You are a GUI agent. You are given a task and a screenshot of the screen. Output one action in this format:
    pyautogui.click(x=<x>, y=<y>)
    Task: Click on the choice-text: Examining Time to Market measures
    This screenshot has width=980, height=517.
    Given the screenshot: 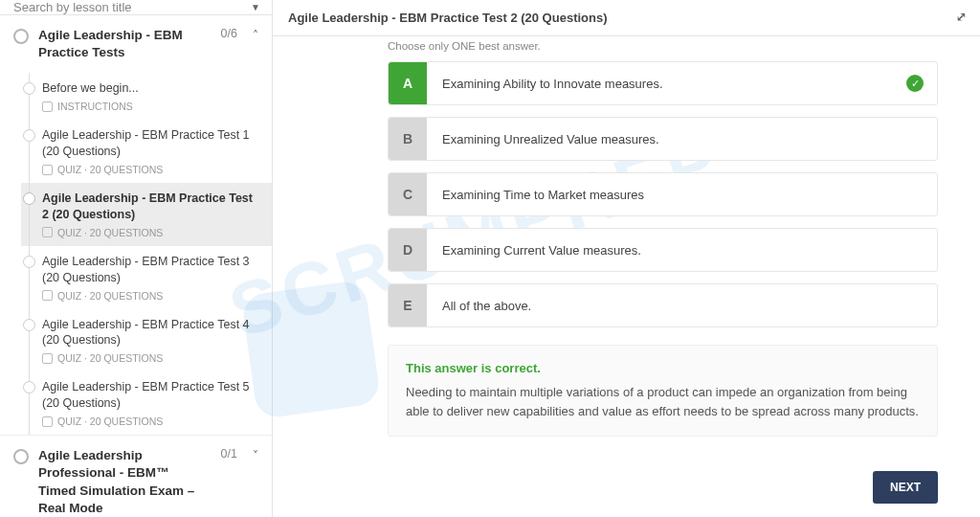 What is the action you would take?
    pyautogui.click(x=681, y=195)
    